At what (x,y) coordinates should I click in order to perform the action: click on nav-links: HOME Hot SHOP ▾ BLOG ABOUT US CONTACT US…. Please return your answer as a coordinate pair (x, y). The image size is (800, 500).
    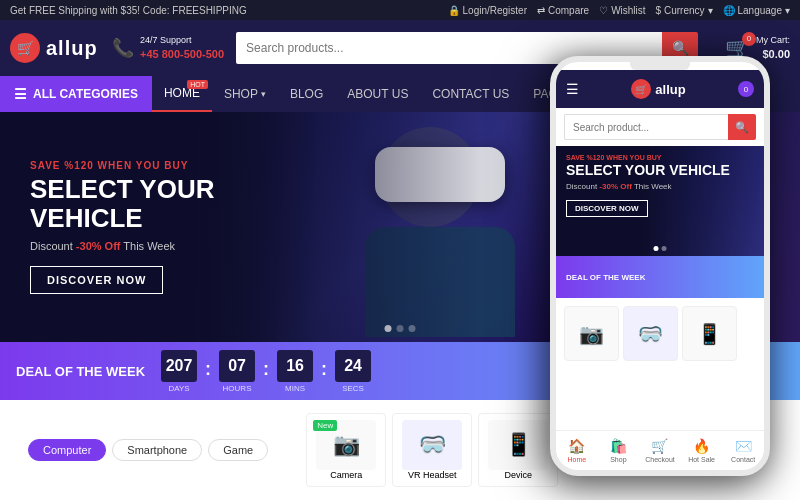
    Looking at the image, I should click on (369, 94).